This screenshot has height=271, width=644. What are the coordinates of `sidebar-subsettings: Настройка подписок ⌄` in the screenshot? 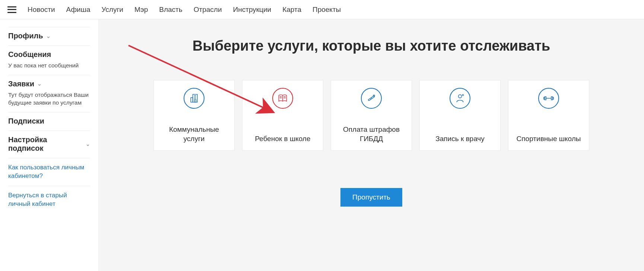 It's located at (49, 144).